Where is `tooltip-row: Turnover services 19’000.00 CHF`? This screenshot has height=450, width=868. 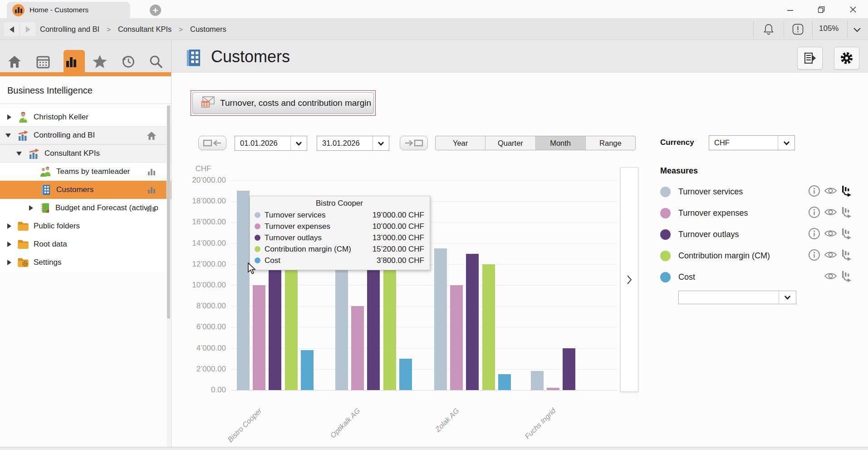 tooltip-row: Turnover services 19’000.00 CHF is located at coordinates (339, 215).